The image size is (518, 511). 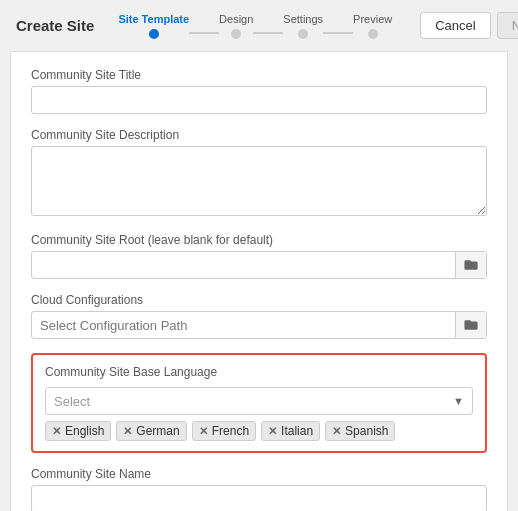 I want to click on next-button: Next, so click(x=508, y=26).